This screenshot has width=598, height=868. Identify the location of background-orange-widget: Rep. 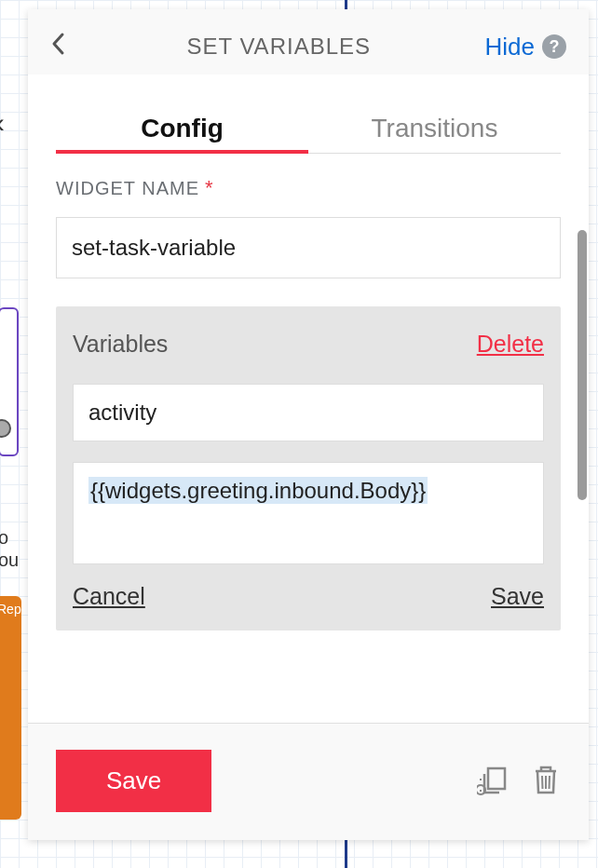
(11, 708).